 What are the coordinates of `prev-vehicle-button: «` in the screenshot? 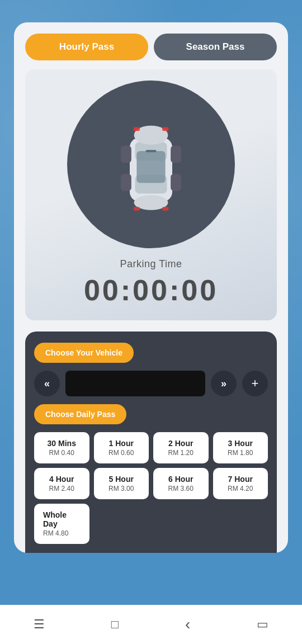 It's located at (47, 383).